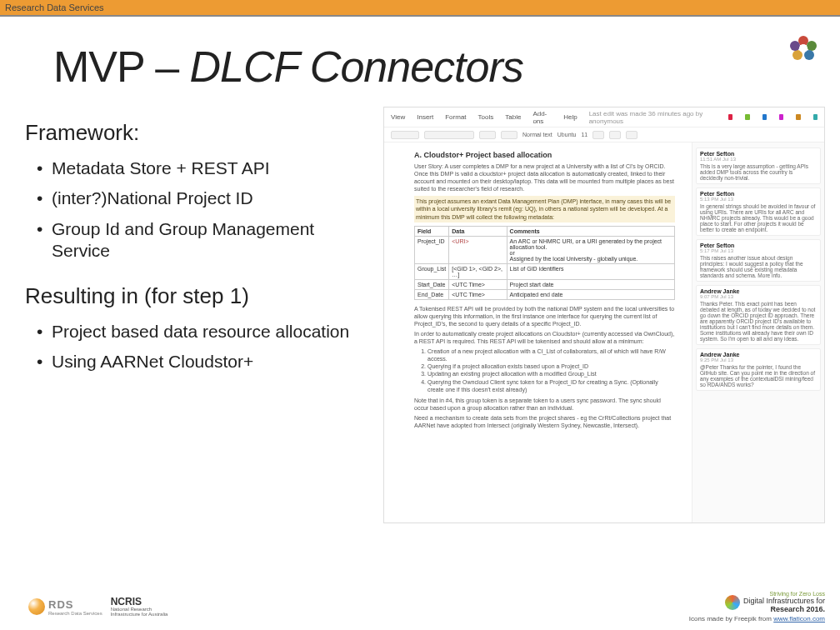 This screenshot has height=630, width=840. Describe the element at coordinates (122, 67) in the screenshot. I see `title-prefix: MVP –` at that location.